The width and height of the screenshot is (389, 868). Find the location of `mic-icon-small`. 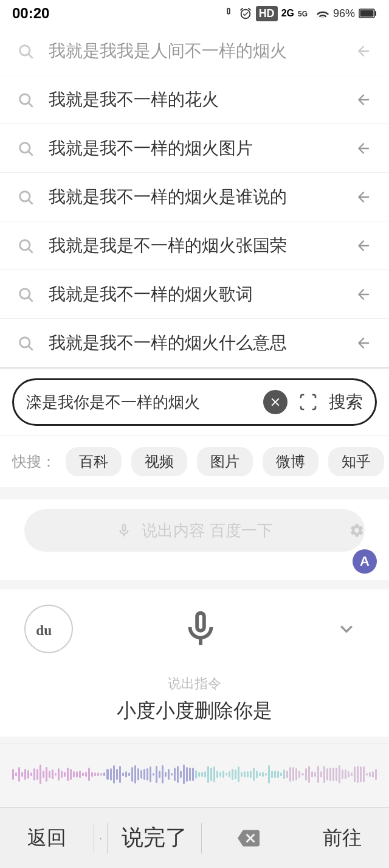

mic-icon-small is located at coordinates (124, 530).